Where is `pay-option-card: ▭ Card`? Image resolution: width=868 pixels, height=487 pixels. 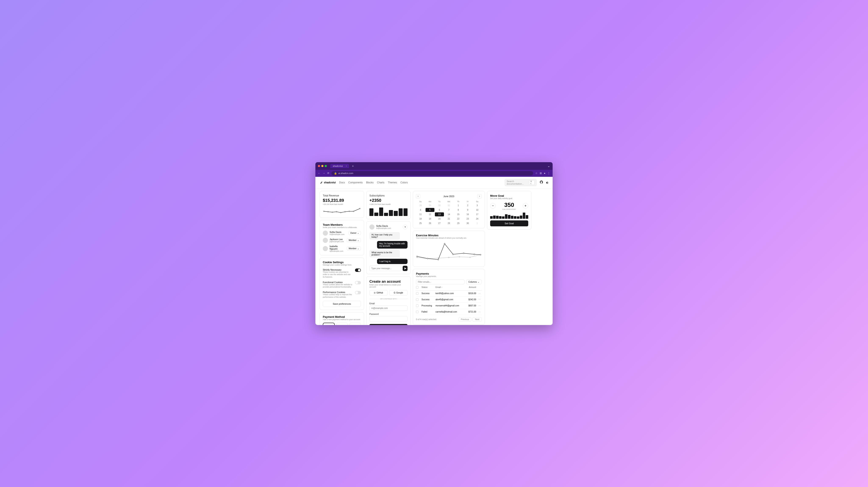
pay-option-card: ▭ Card is located at coordinates (329, 324).